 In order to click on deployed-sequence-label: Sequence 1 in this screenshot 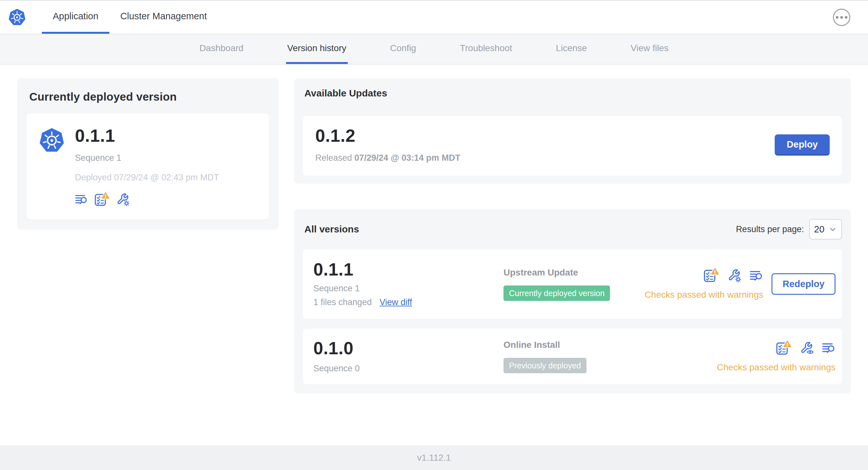, I will do `click(147, 158)`.